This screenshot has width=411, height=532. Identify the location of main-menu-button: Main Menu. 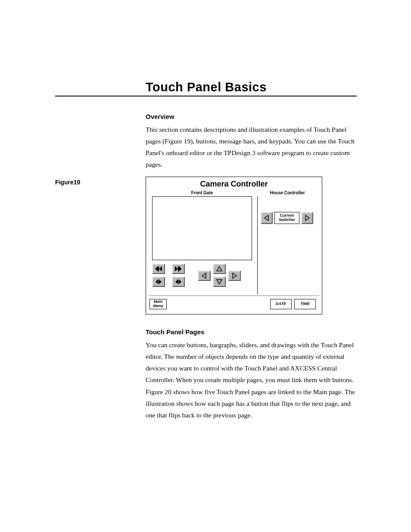
(158, 304).